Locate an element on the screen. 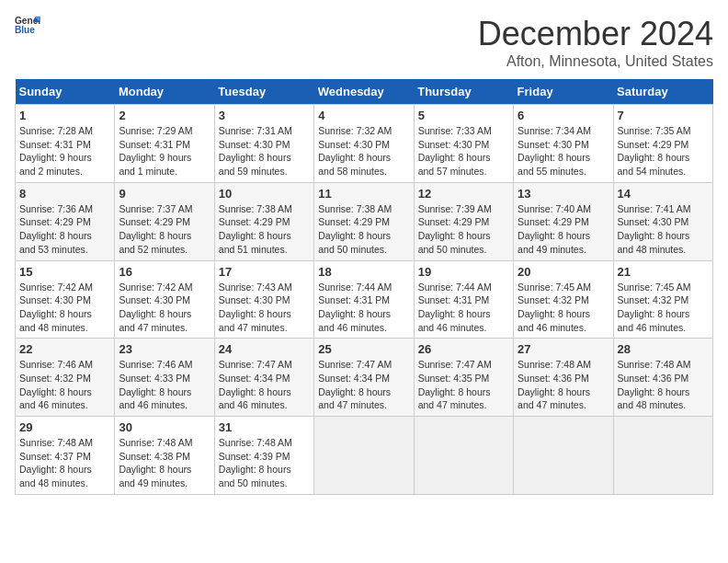  cell-sun-info: Sunrise: 7:48 AM Sunset: 4:38 PM Dayligh… is located at coordinates (164, 464).